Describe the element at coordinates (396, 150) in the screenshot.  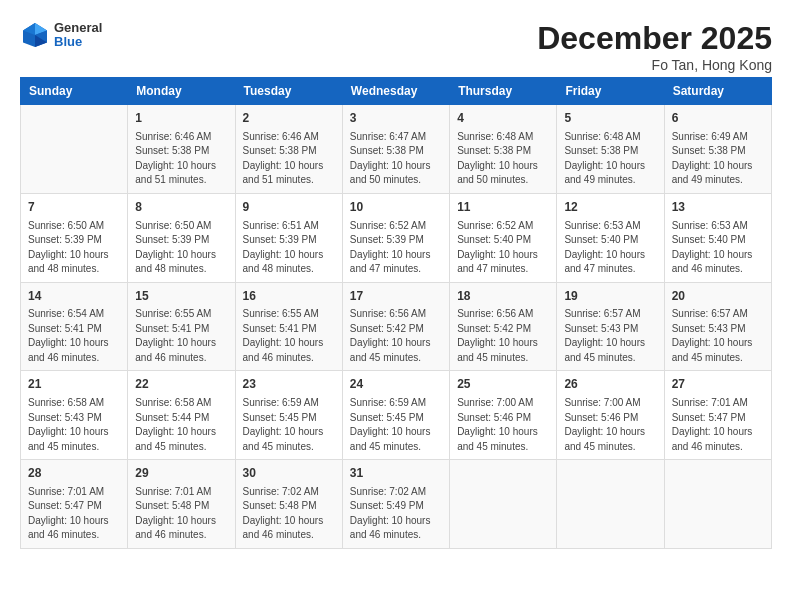
I see `calendar-cell: 3Sunrise: 6:47 AMSunset: 5:38 PMDaylight…` at that location.